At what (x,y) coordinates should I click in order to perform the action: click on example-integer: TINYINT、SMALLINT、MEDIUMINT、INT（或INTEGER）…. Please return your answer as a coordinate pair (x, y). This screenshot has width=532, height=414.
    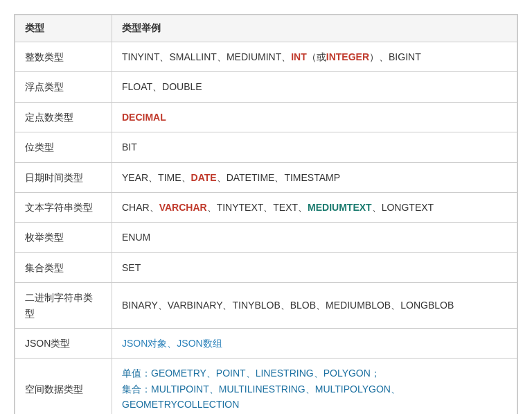
    Looking at the image, I should click on (314, 57).